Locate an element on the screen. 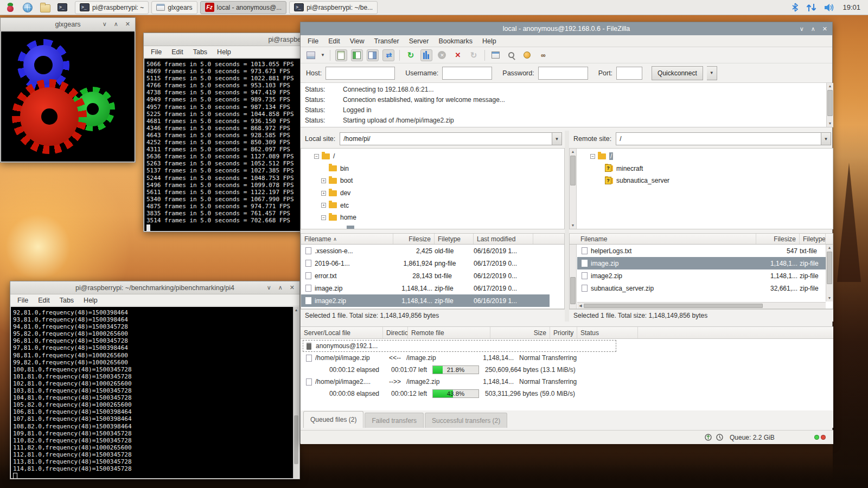 The image size is (868, 488). toggle-queue-icon: ⇄ is located at coordinates (388, 55).